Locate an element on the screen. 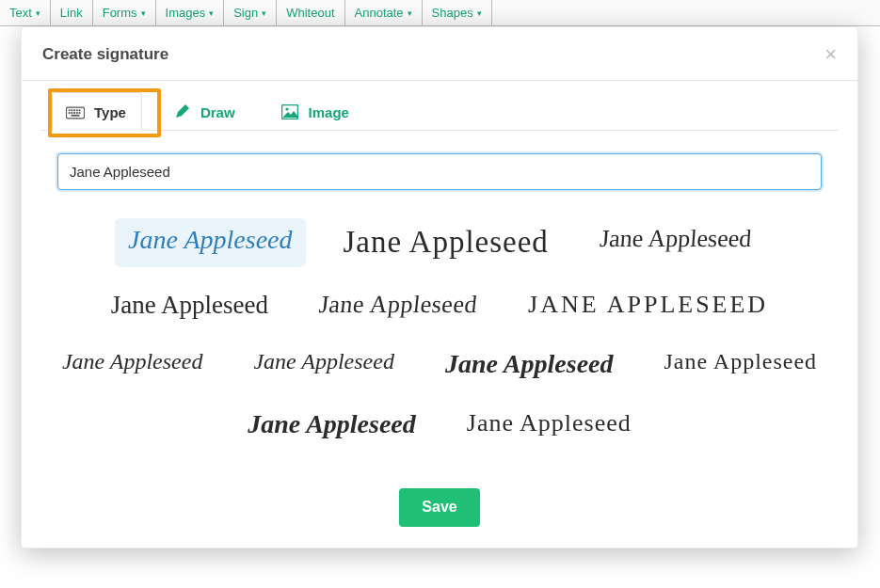 This screenshot has width=880, height=588. toolbar-item-sign: Sign▾ is located at coordinates (250, 13).